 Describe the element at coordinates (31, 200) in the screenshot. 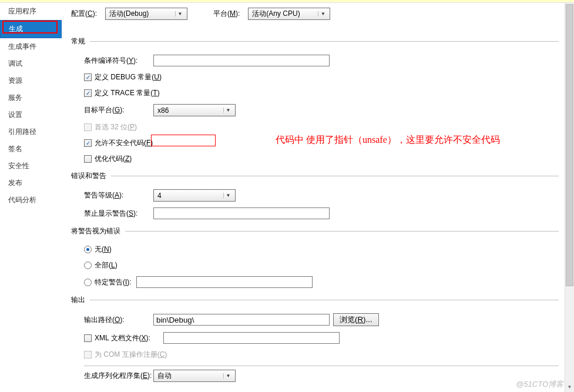

I see `sidebar-item-code-analysis: 代码分析` at that location.